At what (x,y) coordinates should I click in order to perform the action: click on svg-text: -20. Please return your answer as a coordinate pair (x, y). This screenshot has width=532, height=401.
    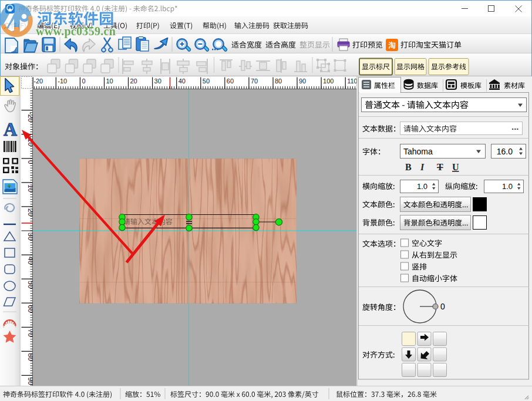
    Looking at the image, I should click on (38, 81).